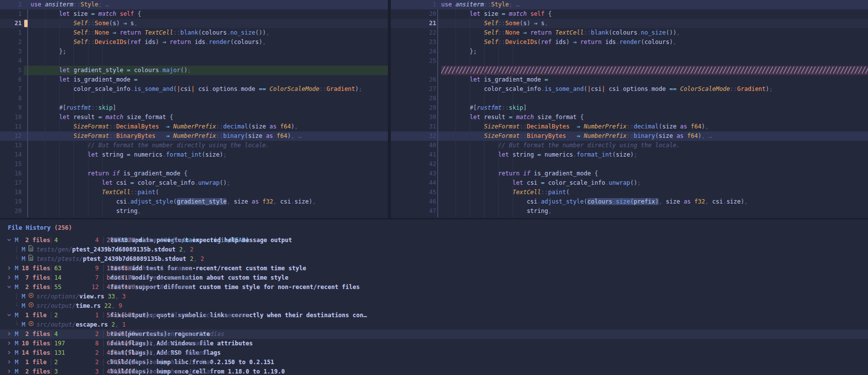 The width and height of the screenshot is (868, 375). Describe the element at coordinates (630, 211) in the screenshot. I see `code-line: 47 string,` at that location.